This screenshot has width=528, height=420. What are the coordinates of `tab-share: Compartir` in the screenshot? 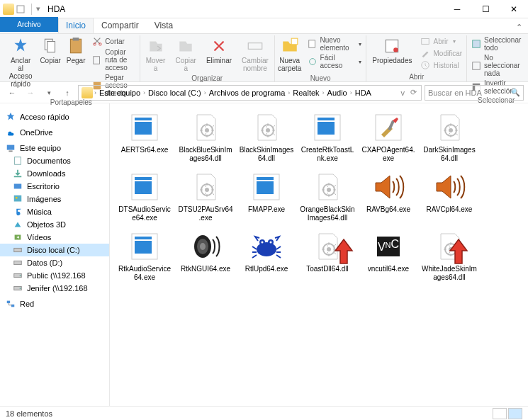 It's located at (120, 25).